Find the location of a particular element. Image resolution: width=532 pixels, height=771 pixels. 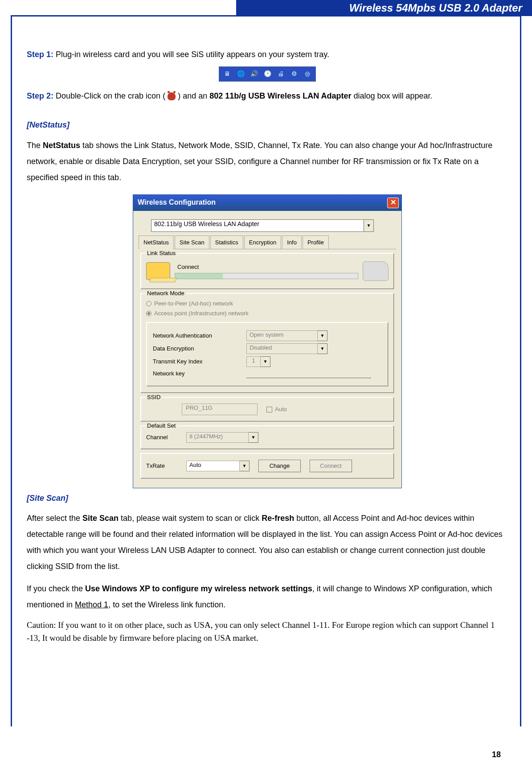

radio-infrastructure is located at coordinates (149, 313).